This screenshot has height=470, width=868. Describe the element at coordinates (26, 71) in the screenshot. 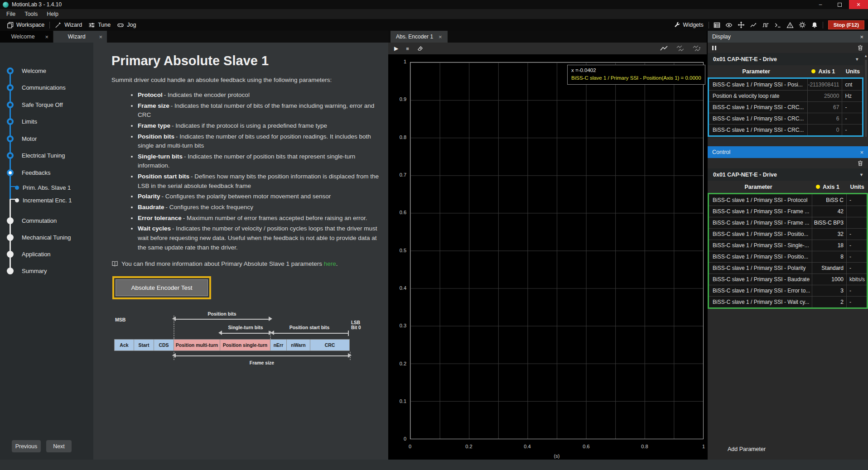

I see `sidebar-item-welcome: Welcome` at that location.